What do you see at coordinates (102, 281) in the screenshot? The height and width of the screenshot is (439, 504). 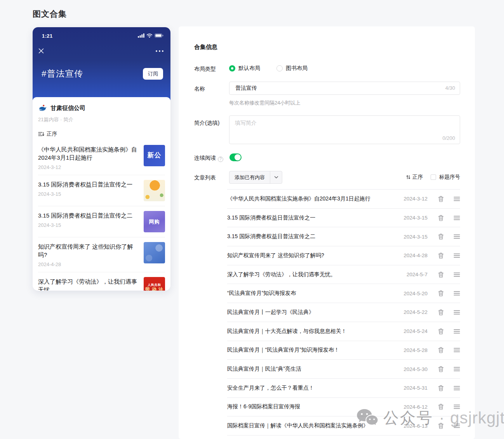 I see `phone-article-item: 深入了解学习《劳动法》，让我们遇事无忧。 2024-5-7 人民共和 劳 动 法` at bounding box center [102, 281].